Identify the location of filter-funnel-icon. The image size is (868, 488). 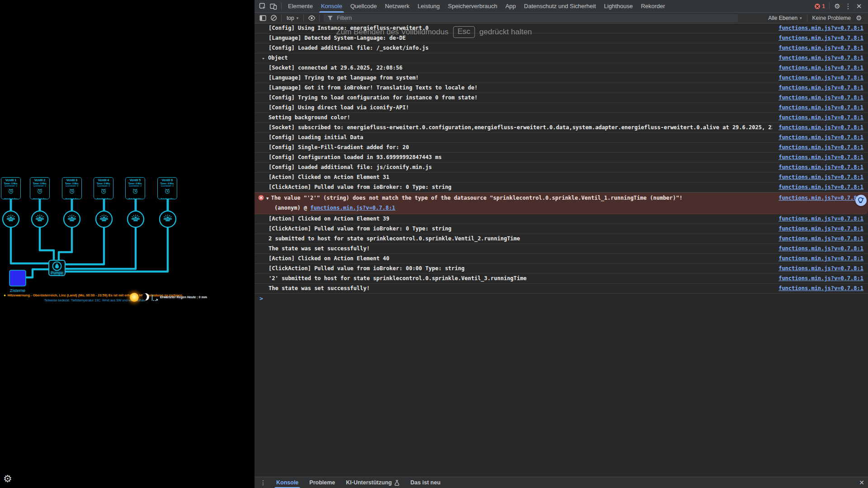
(330, 18).